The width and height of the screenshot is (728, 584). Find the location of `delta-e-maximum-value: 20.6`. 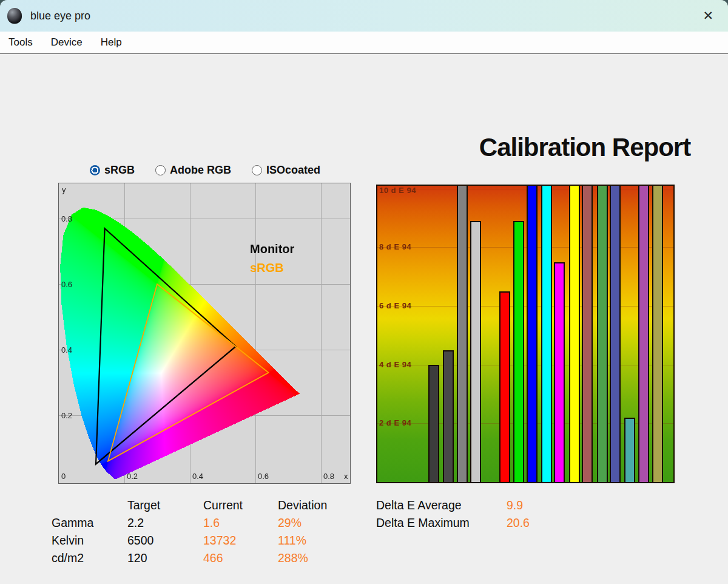

delta-e-maximum-value: 20.6 is located at coordinates (518, 523).